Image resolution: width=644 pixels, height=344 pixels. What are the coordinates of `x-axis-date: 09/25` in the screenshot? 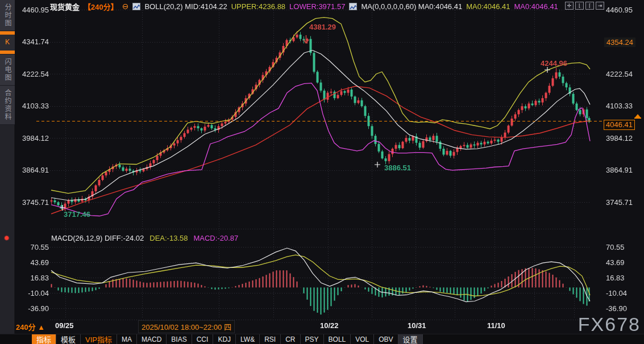 It's located at (65, 326).